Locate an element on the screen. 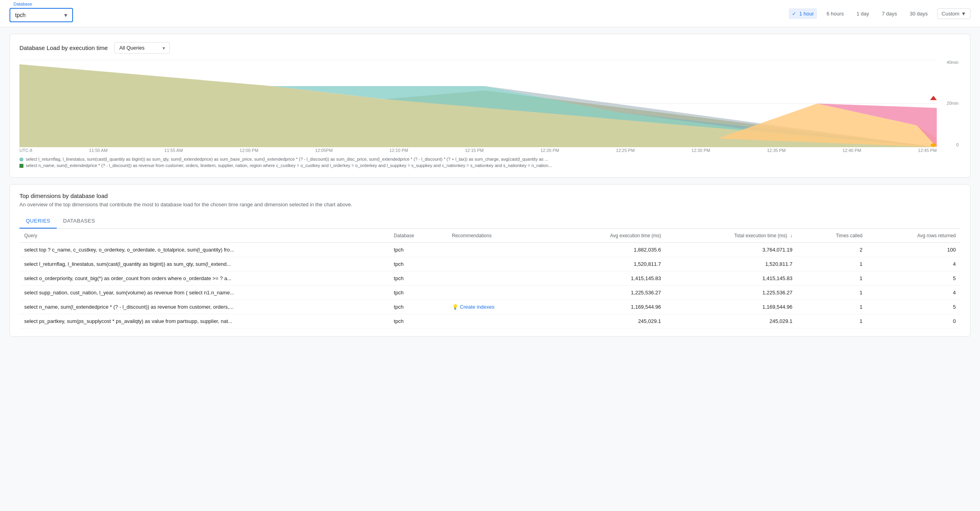 The height and width of the screenshot is (511, 980). avg-exec-cell-4: 1,169,544.96 is located at coordinates (607, 307).